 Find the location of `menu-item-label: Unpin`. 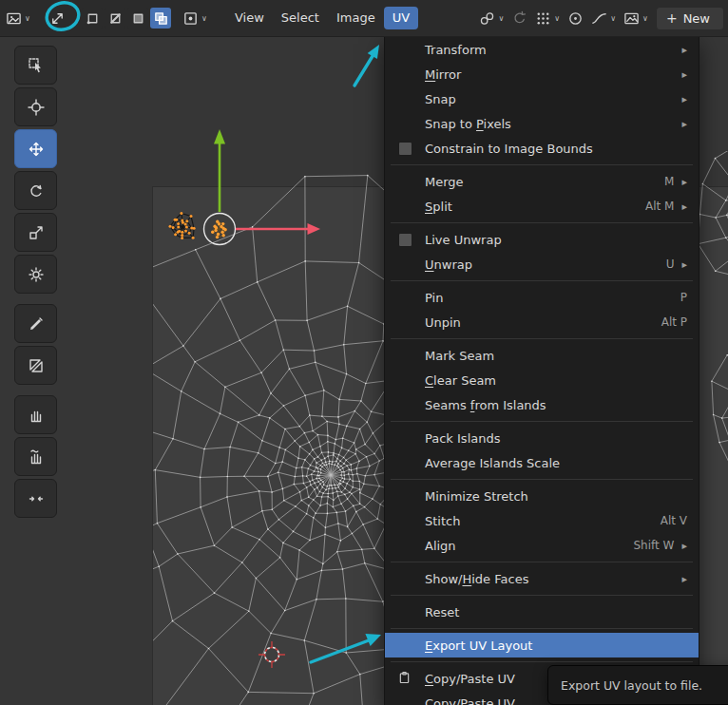

menu-item-label: Unpin is located at coordinates (443, 323).